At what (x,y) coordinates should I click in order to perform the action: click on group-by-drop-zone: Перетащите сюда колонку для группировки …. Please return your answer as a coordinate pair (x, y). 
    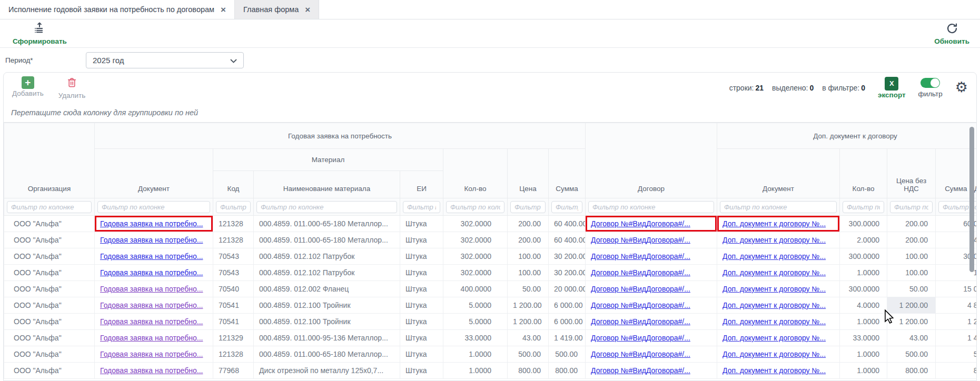
    Looking at the image, I should click on (490, 113).